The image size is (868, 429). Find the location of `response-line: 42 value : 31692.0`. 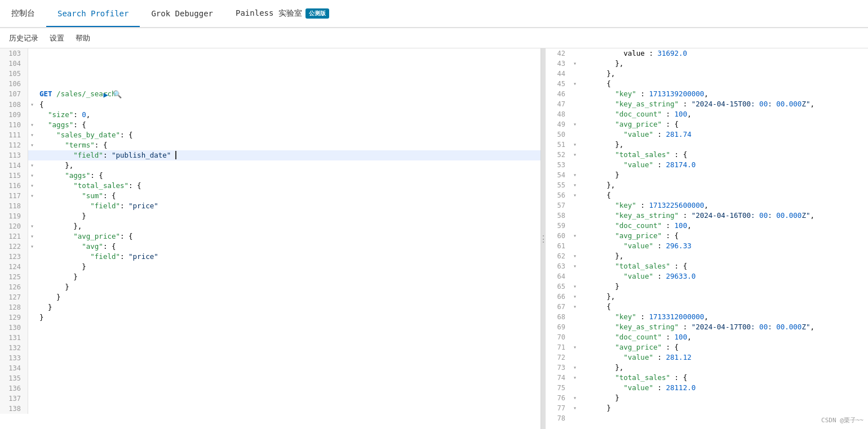

response-line: 42 value : 31692.0 is located at coordinates (707, 53).